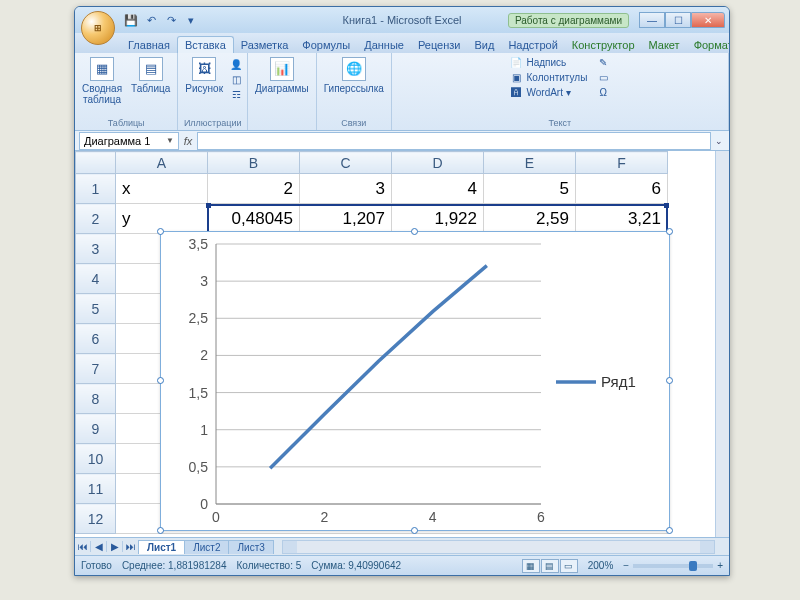  I want to click on wordart-button: 🅰WordArt▾, so click(548, 92).